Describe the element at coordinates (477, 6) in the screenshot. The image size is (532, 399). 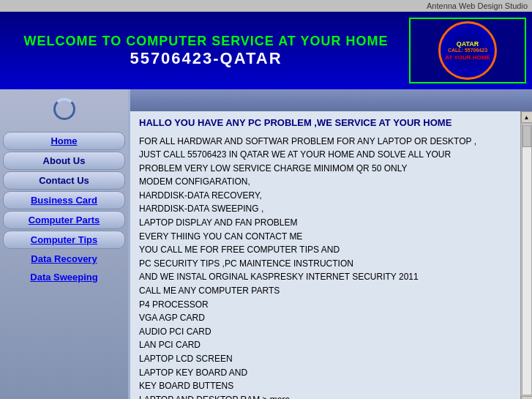
I see `top-bar-label: Antenna Web Design Studio` at that location.